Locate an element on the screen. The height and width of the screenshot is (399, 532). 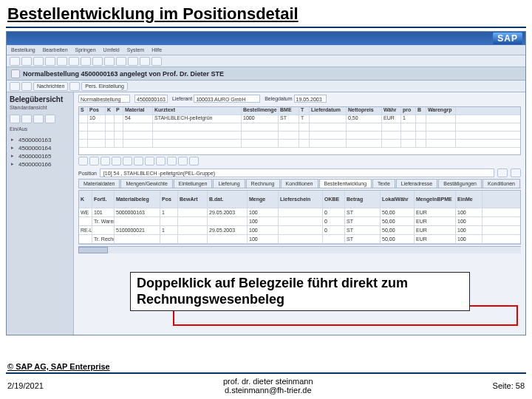
menu-item: Springen is located at coordinates (86, 50).